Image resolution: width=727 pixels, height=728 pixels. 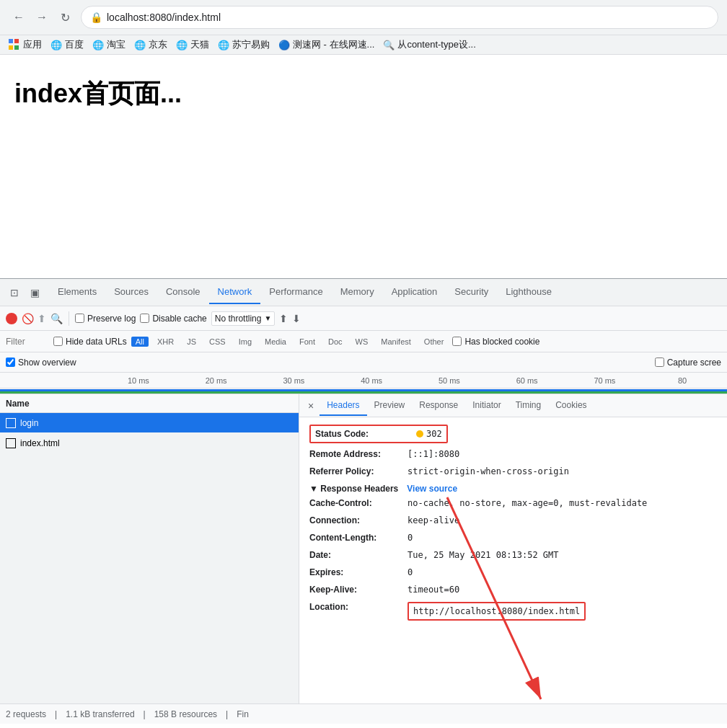 I want to click on date-label: Date:, so click(x=356, y=555).